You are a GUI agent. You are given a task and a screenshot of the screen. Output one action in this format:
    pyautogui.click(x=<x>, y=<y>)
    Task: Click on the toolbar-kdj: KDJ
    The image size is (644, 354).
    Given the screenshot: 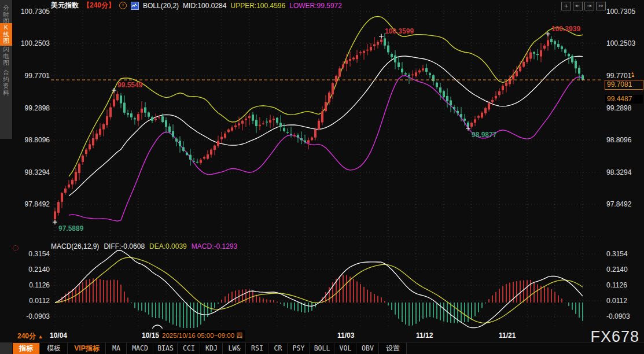 What is the action you would take?
    pyautogui.click(x=212, y=348)
    